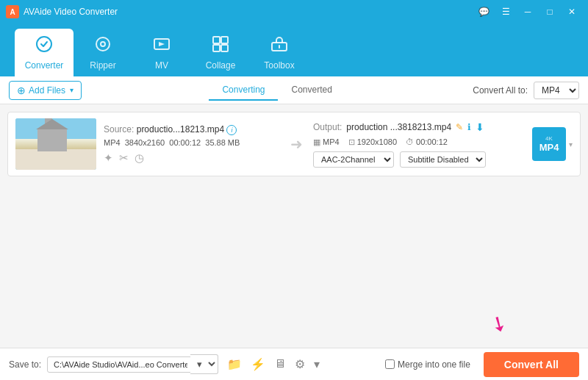 The image size is (588, 380). What do you see at coordinates (528, 12) in the screenshot?
I see `titlebar-controls: 💬 ☰ ─ □ ✕` at bounding box center [528, 12].